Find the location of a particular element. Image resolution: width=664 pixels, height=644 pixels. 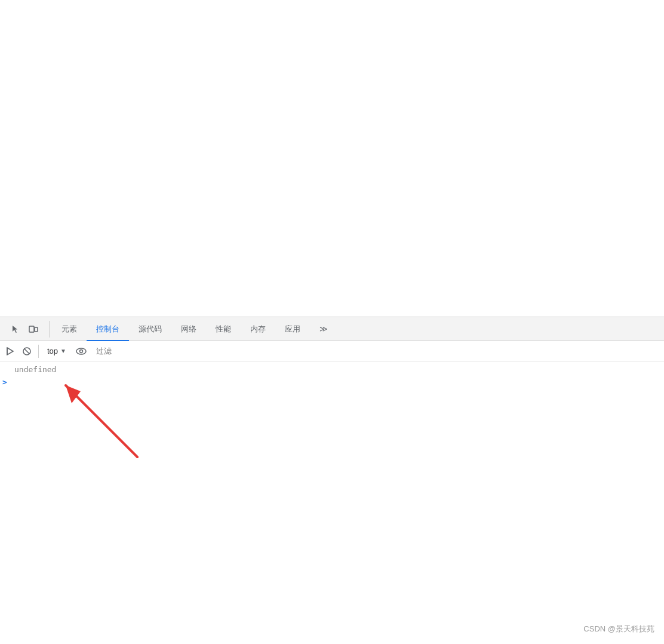

clear-console-icon is located at coordinates (27, 351).